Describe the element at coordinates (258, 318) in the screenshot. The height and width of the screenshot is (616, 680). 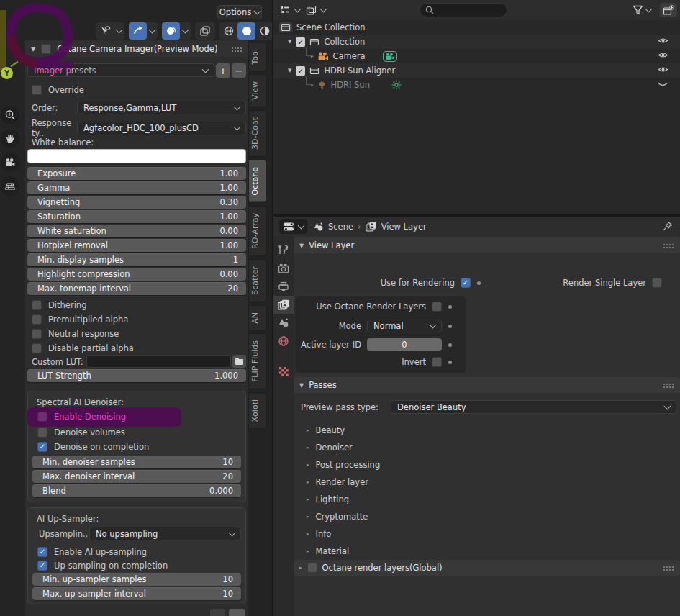
I see `tab-an: AN` at that location.